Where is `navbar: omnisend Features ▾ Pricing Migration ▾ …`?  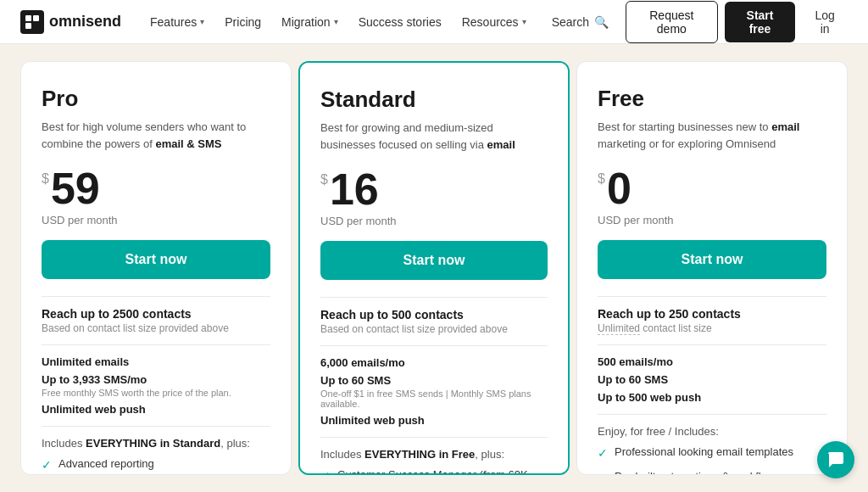 navbar: omnisend Features ▾ Pricing Migration ▾ … is located at coordinates (434, 22).